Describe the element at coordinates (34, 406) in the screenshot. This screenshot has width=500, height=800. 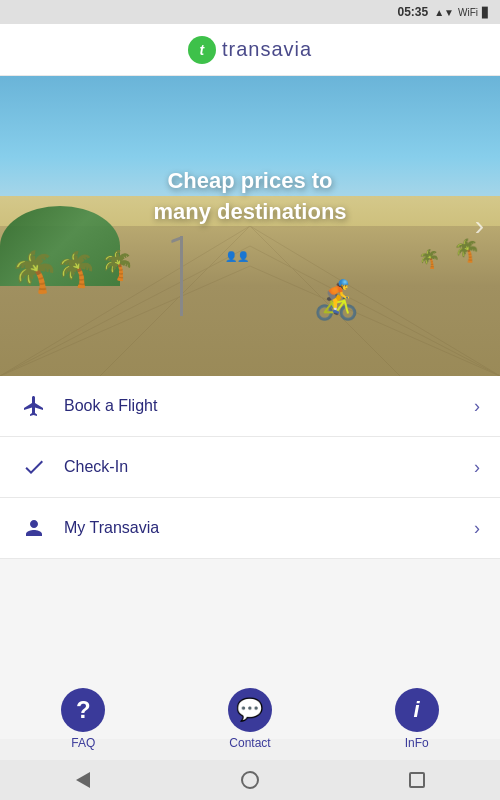
I see `plane-icon` at that location.